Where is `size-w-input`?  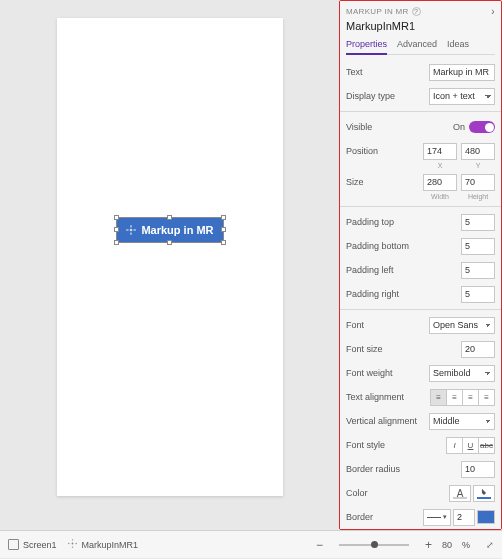
size-w-input is located at coordinates (440, 182).